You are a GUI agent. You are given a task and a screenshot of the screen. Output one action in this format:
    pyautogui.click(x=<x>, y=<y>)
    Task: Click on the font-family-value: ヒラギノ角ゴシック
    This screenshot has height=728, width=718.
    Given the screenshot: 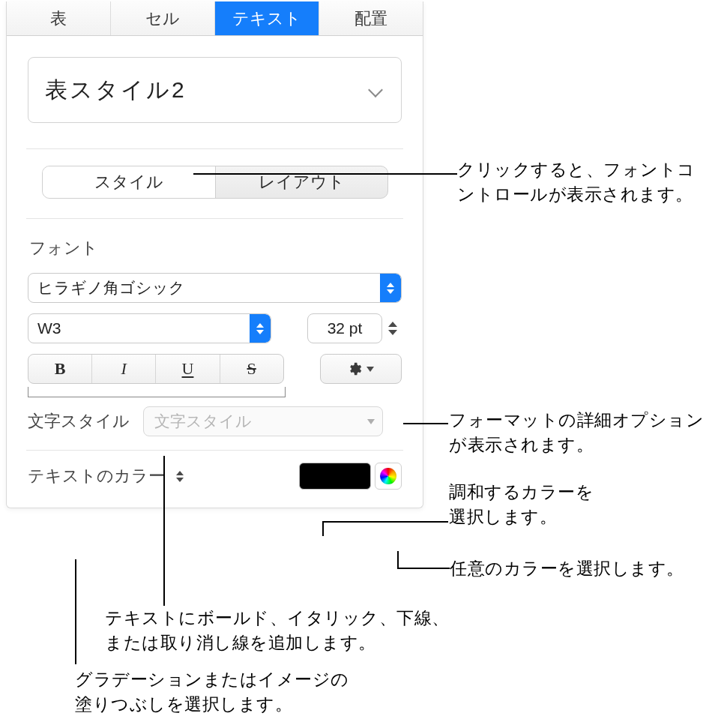 What is the action you would take?
    pyautogui.click(x=111, y=288)
    